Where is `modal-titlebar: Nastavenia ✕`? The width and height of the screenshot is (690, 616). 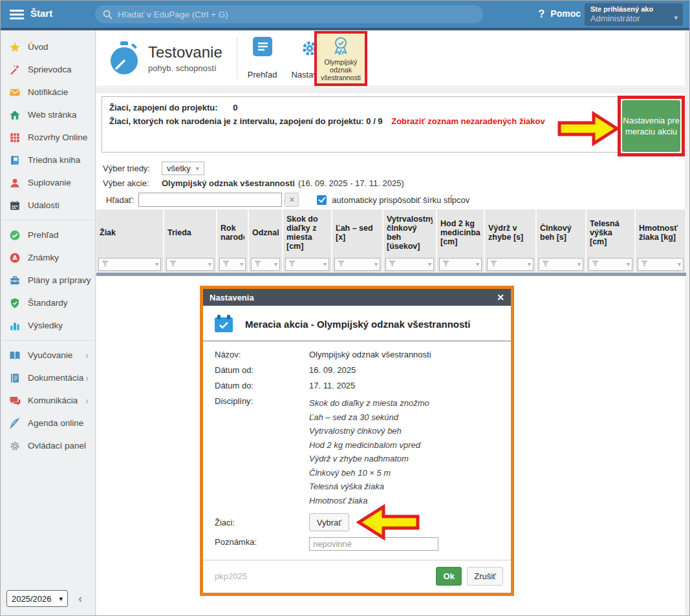
modal-titlebar: Nastavenia ✕ is located at coordinates (357, 297).